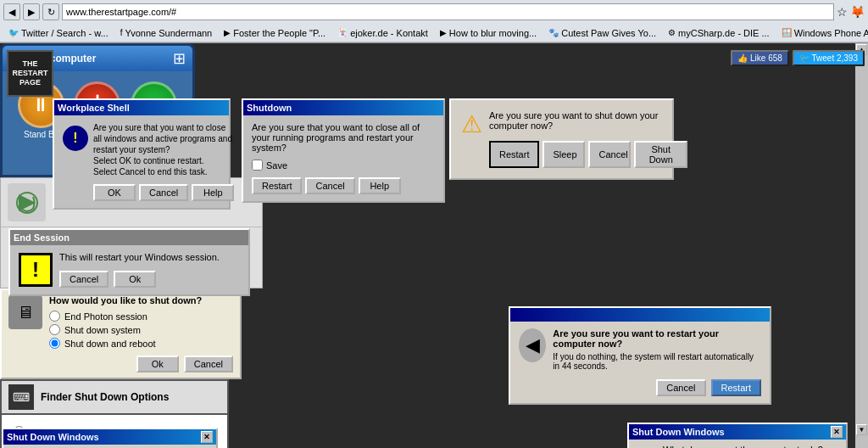  I want to click on finder-icon: ⌨, so click(21, 397).